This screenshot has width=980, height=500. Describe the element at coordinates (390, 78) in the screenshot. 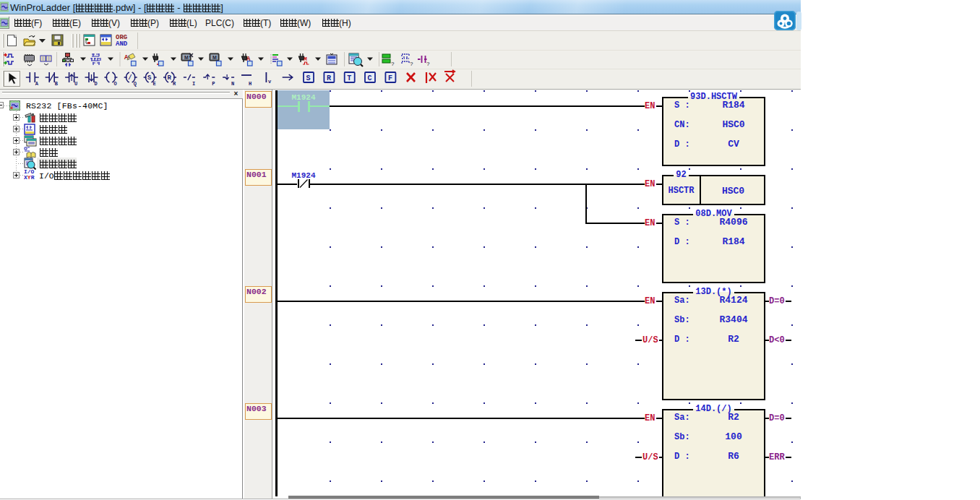

I see `svg-text: F` at that location.